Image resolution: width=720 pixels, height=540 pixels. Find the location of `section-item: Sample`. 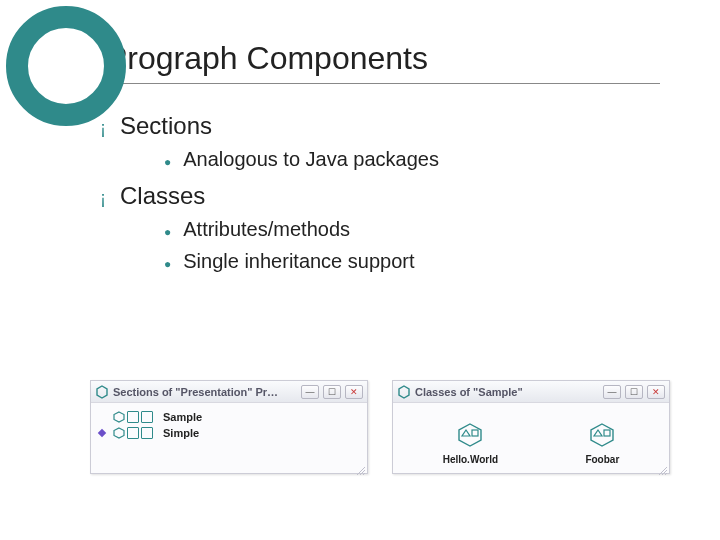

section-item: Sample is located at coordinates (229, 417).